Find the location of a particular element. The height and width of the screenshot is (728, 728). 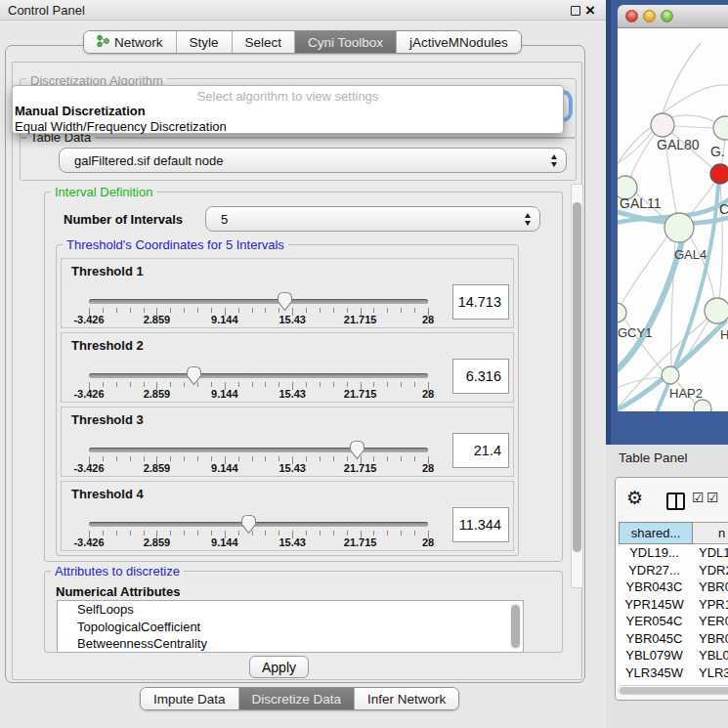

slider-scale-label: 21.715 is located at coordinates (361, 468).